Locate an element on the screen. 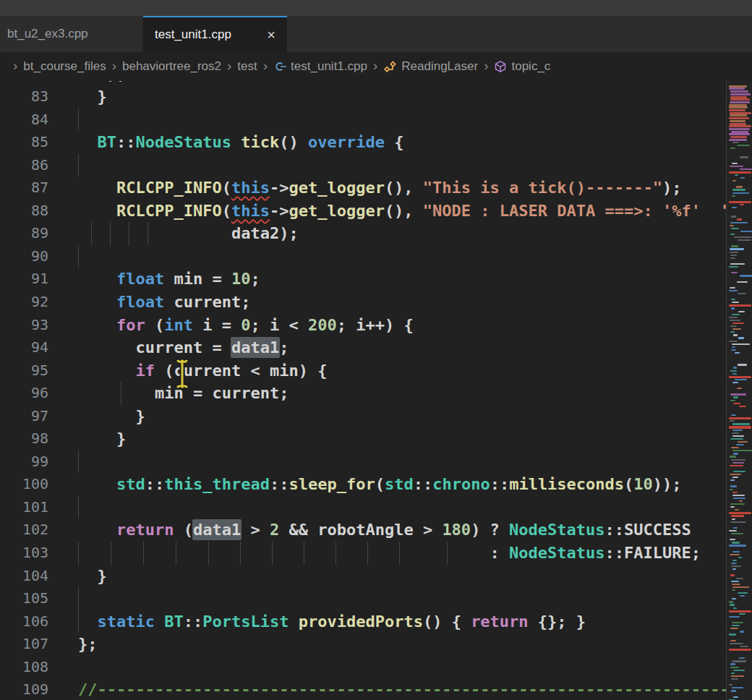 This screenshot has width=752, height=700. minimap is located at coordinates (739, 390).